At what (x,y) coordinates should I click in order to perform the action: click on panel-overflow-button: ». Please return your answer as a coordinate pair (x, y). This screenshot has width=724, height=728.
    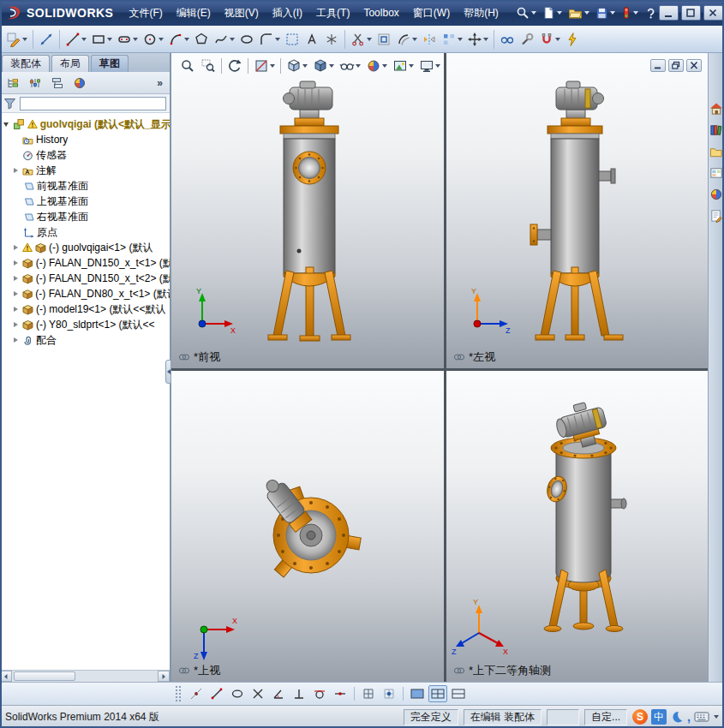
    Looking at the image, I should click on (161, 83).